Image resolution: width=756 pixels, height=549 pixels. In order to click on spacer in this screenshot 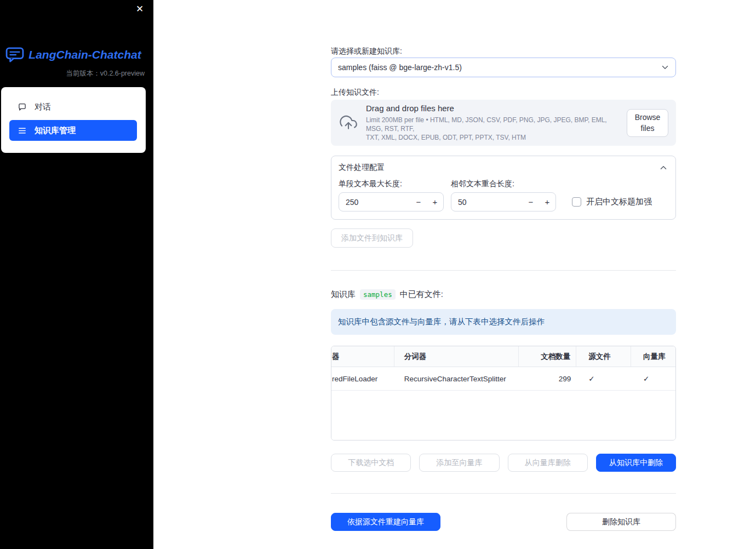, I will do `click(503, 522)`.